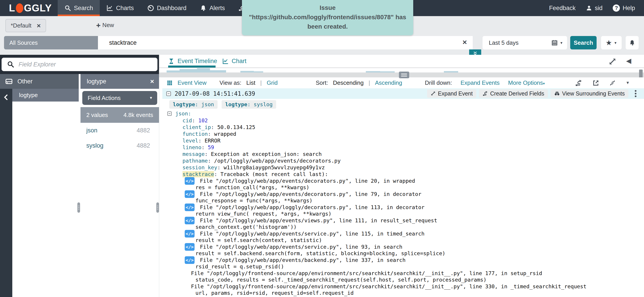  I want to click on time-range-picker: Last 5 days ▼, so click(525, 43).